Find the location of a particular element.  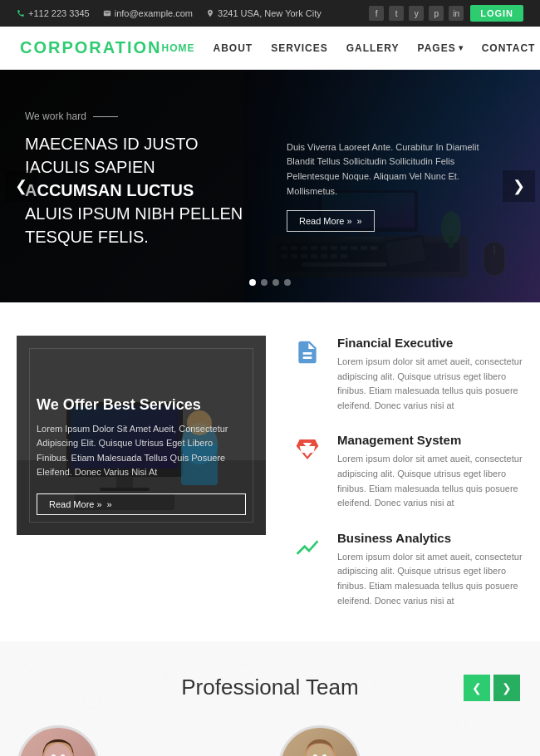

service-desc-financial: Lorem ipsum dolor sit amet aueit, consec… is located at coordinates (430, 384).